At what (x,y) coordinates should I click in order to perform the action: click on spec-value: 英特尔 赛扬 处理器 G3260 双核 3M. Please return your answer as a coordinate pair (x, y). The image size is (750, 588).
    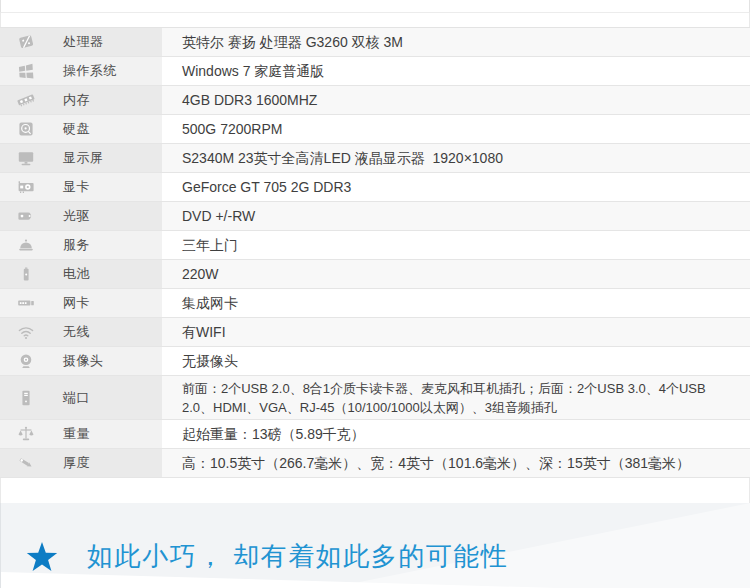
    Looking at the image, I should click on (456, 42).